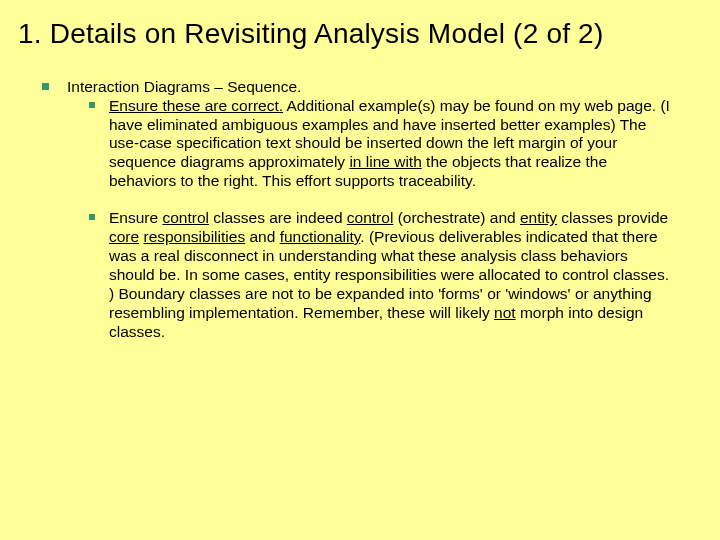 Image resolution: width=720 pixels, height=540 pixels. What do you see at coordinates (380, 144) in the screenshot?
I see `bullet-level2: Ensure these are correct. Additional exa…` at bounding box center [380, 144].